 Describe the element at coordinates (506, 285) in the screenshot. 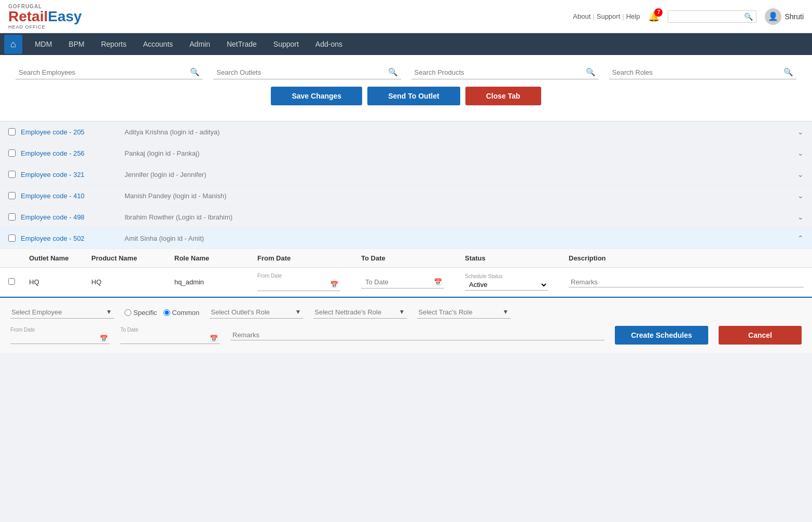

I see `status-select: Active Inactive` at that location.